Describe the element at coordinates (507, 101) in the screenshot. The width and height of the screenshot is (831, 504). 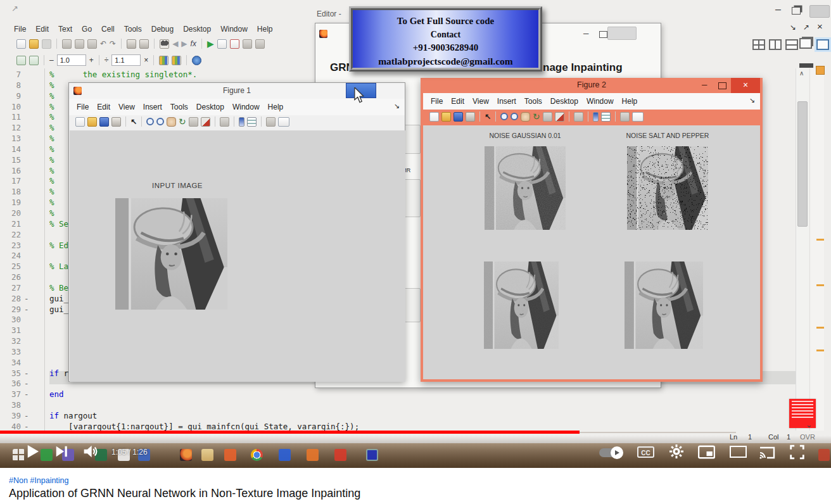
I see `figure2-menu-insert: Insert` at that location.